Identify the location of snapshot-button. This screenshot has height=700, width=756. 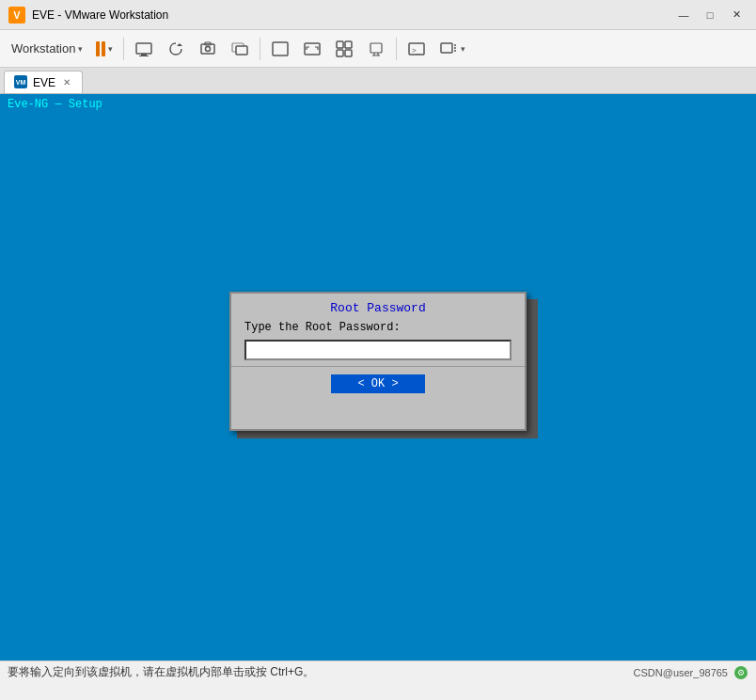
(208, 49).